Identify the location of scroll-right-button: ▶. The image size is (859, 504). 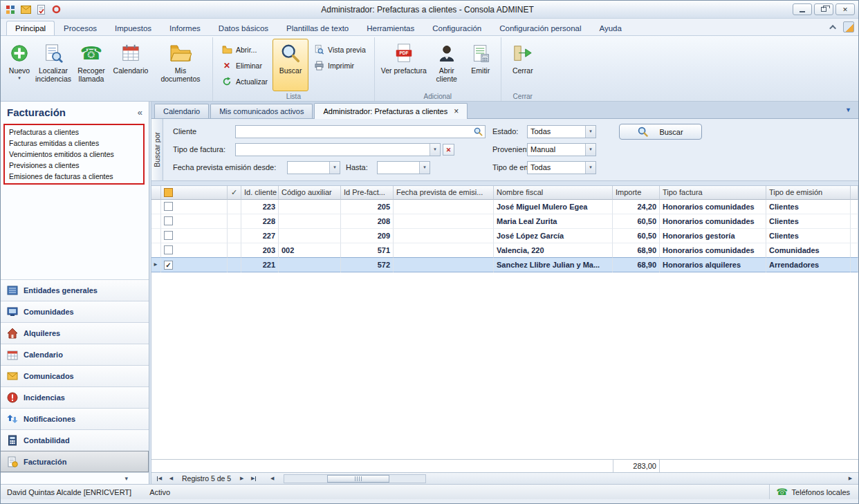
(851, 478).